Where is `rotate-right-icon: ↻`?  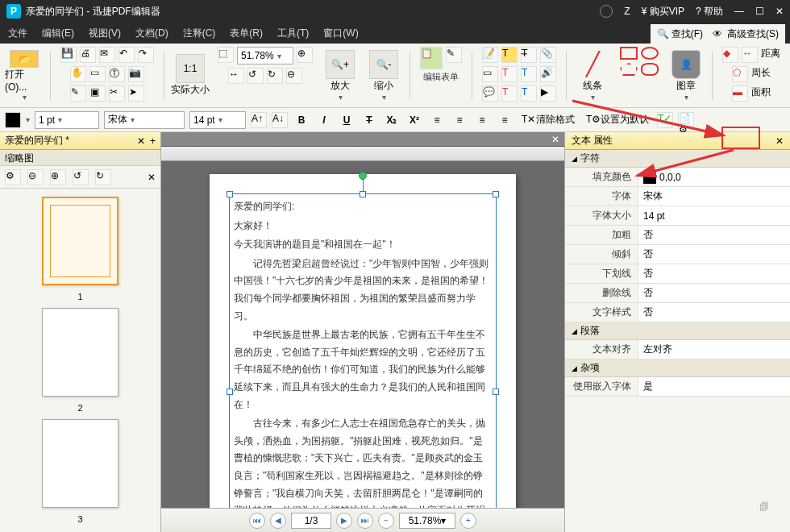
rotate-right-icon: ↻ is located at coordinates (275, 76).